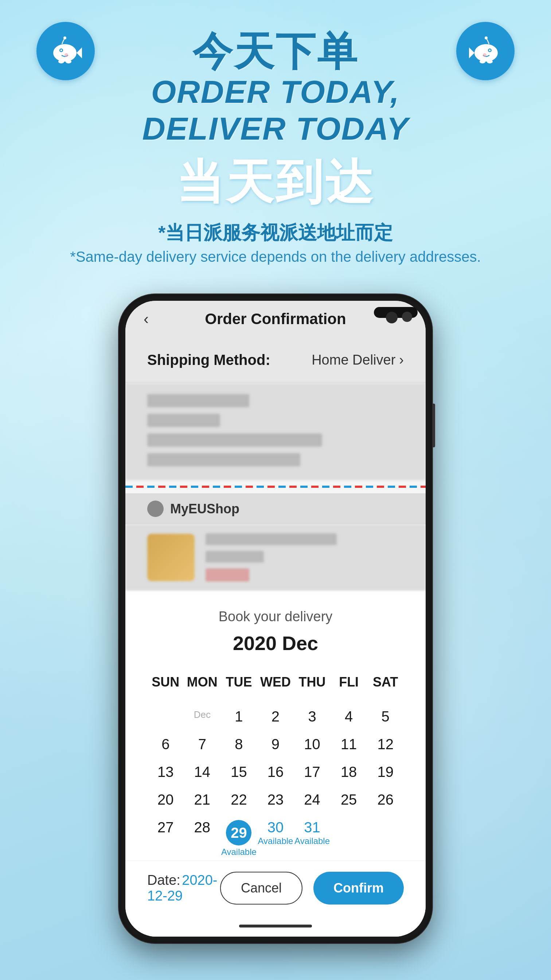  Describe the element at coordinates (402, 360) in the screenshot. I see `chevron-right-icon: ›` at that location.